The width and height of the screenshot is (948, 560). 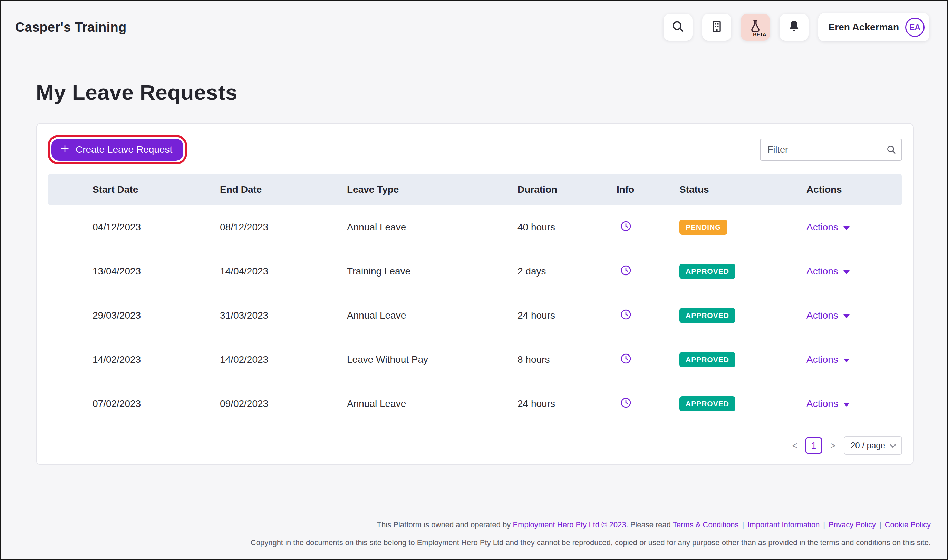 I want to click on page-title: My Leave Requests, so click(x=491, y=92).